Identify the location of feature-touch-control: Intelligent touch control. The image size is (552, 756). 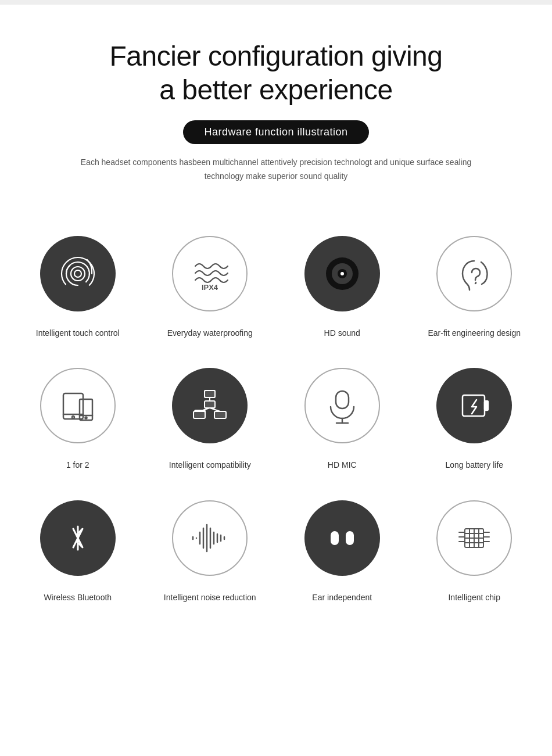
(78, 285).